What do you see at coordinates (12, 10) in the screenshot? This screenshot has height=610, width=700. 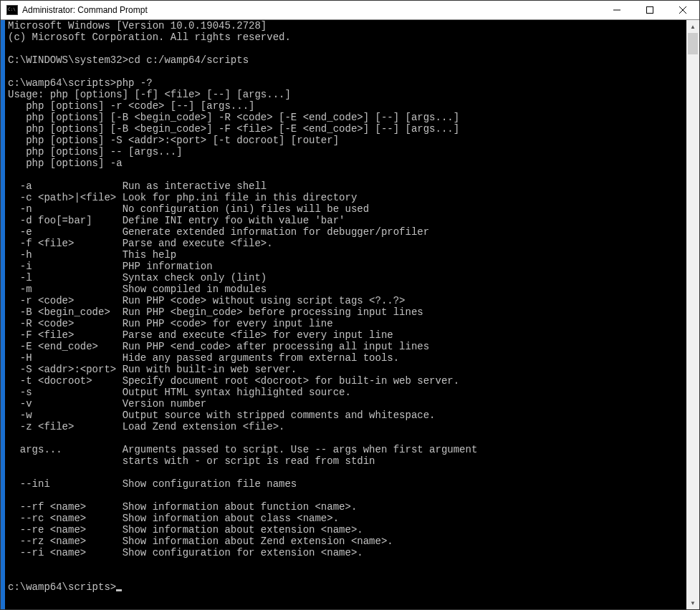 I see `cmd-icon` at bounding box center [12, 10].